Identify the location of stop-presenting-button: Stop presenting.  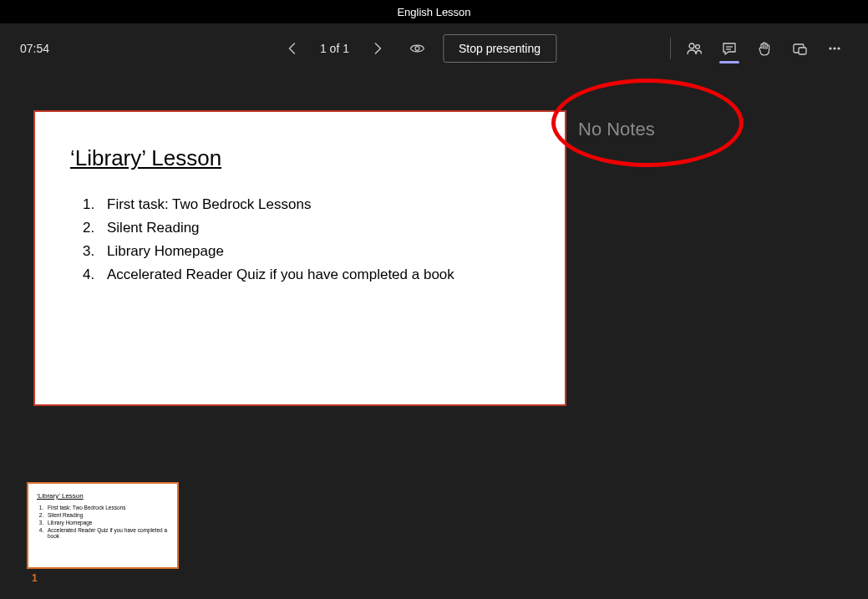
(500, 48).